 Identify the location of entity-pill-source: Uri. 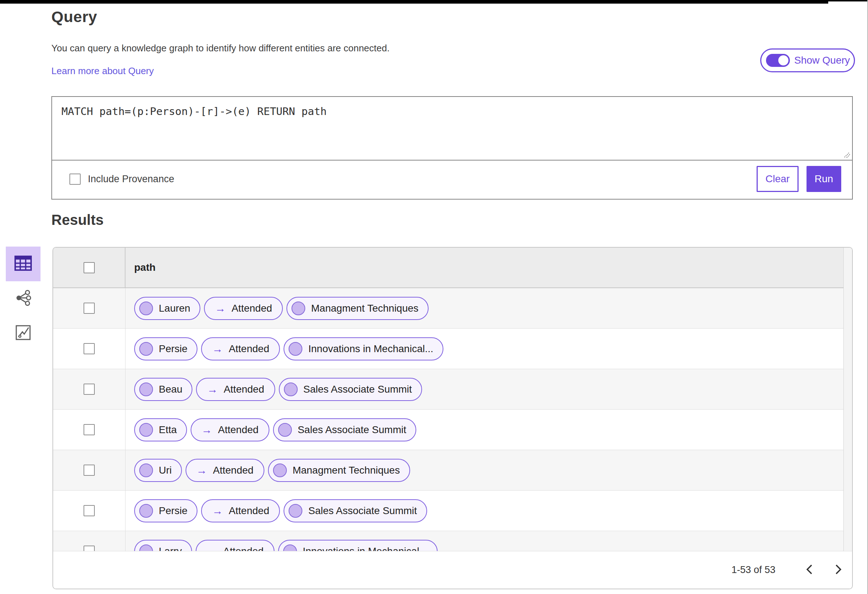
(158, 470).